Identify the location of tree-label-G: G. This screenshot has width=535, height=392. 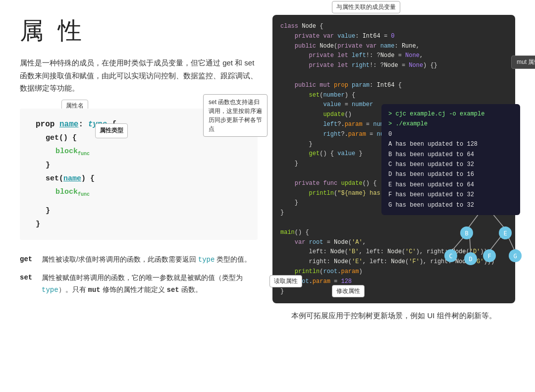
(515, 256).